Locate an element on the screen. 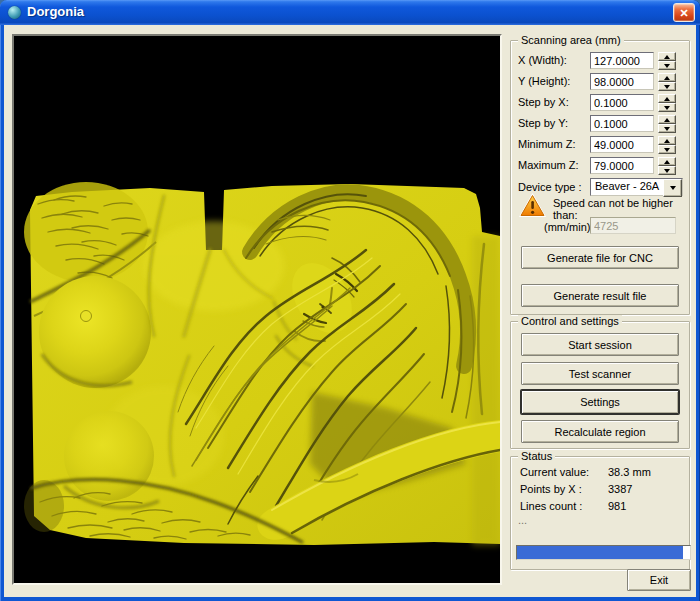 The image size is (700, 601). min-z-spinner is located at coordinates (667, 145).